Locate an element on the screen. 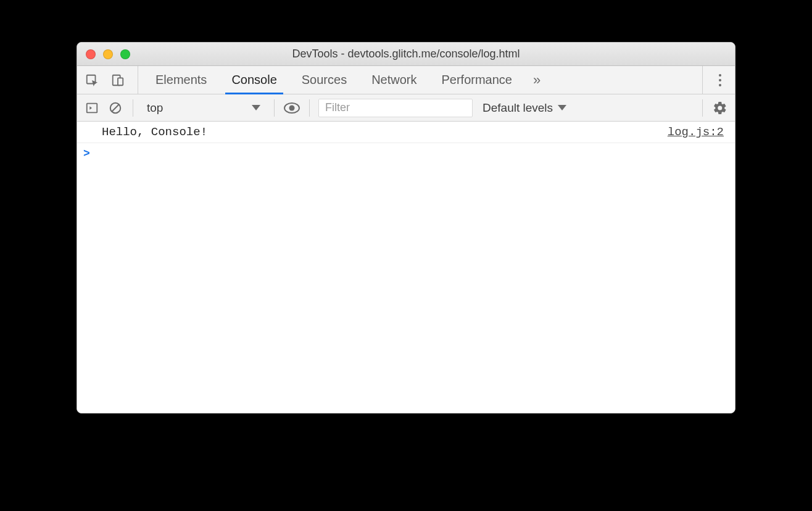 The width and height of the screenshot is (812, 511). tab-label: Console is located at coordinates (254, 80).